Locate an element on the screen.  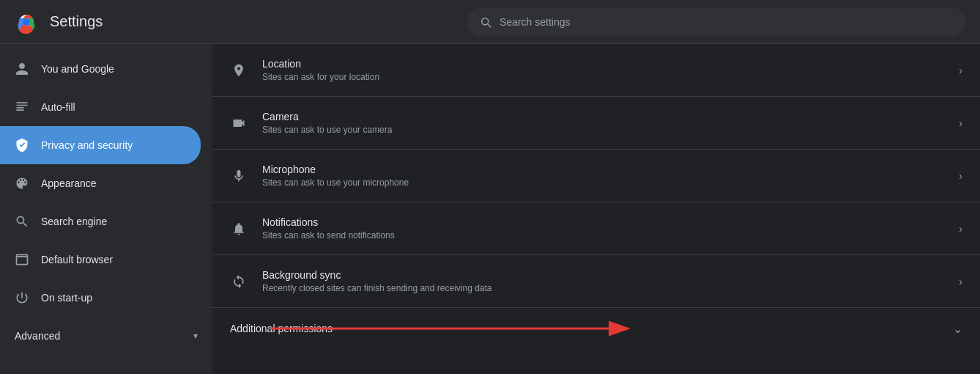
sidebar-item-appearance: Appearance is located at coordinates (100, 183).